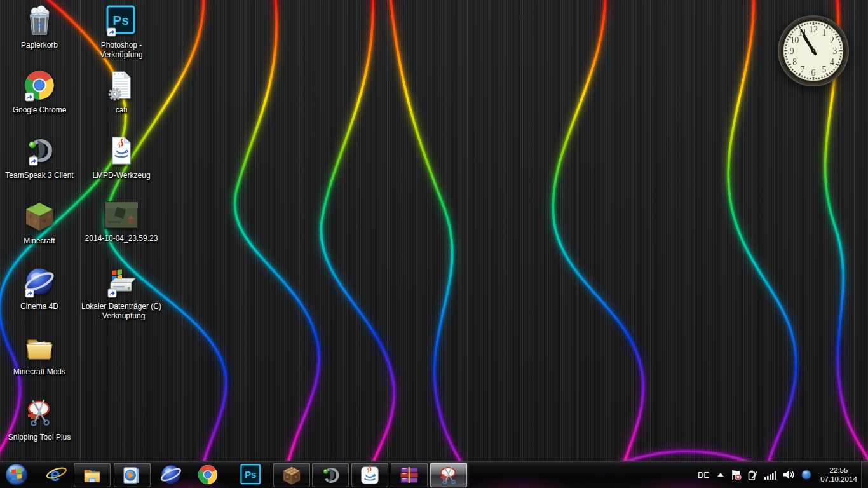 The height and width of the screenshot is (488, 868). What do you see at coordinates (753, 475) in the screenshot?
I see `power-plug-icon` at bounding box center [753, 475].